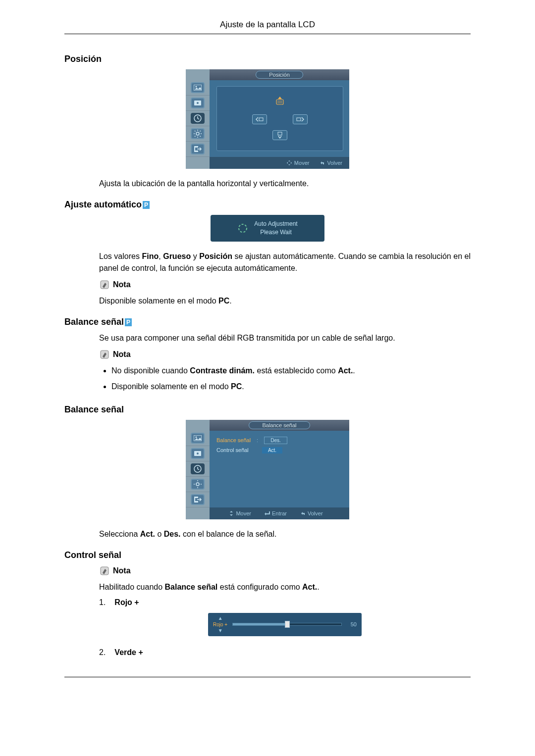 This screenshot has width=535, height=756. I want to click on menu-item-control: Control señal, so click(233, 450).